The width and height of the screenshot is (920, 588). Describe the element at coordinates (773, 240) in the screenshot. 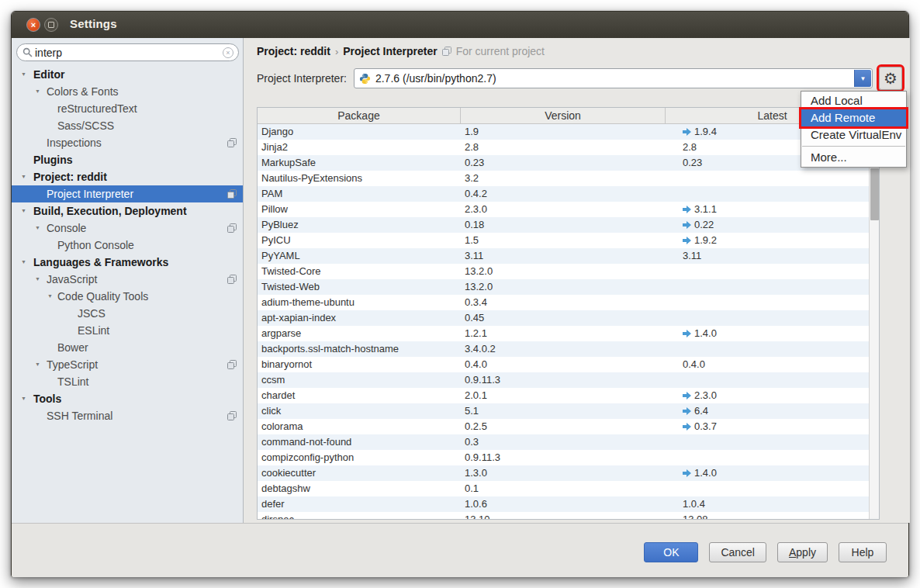

I see `cell-latest: 1.9.2` at that location.